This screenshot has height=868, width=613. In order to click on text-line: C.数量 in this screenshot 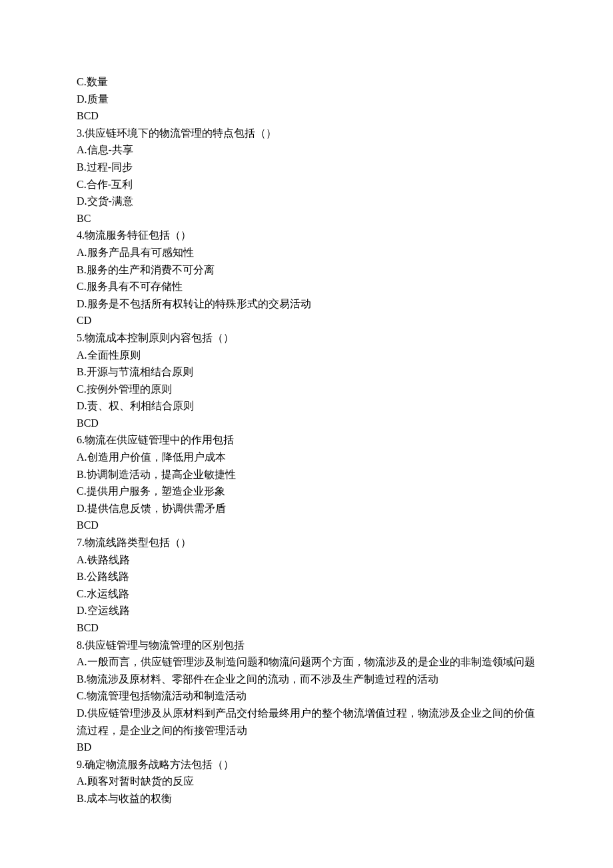, I will do `click(306, 82)`.